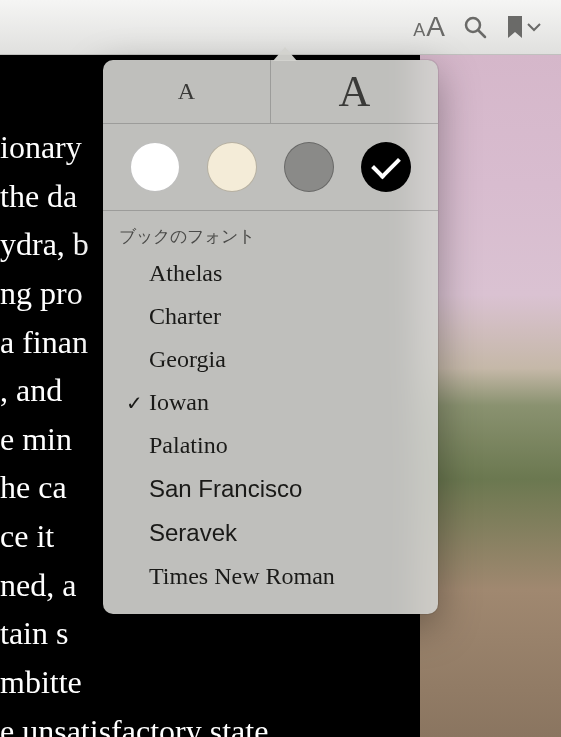  Describe the element at coordinates (193, 533) in the screenshot. I see `font-label: Seravek` at that location.